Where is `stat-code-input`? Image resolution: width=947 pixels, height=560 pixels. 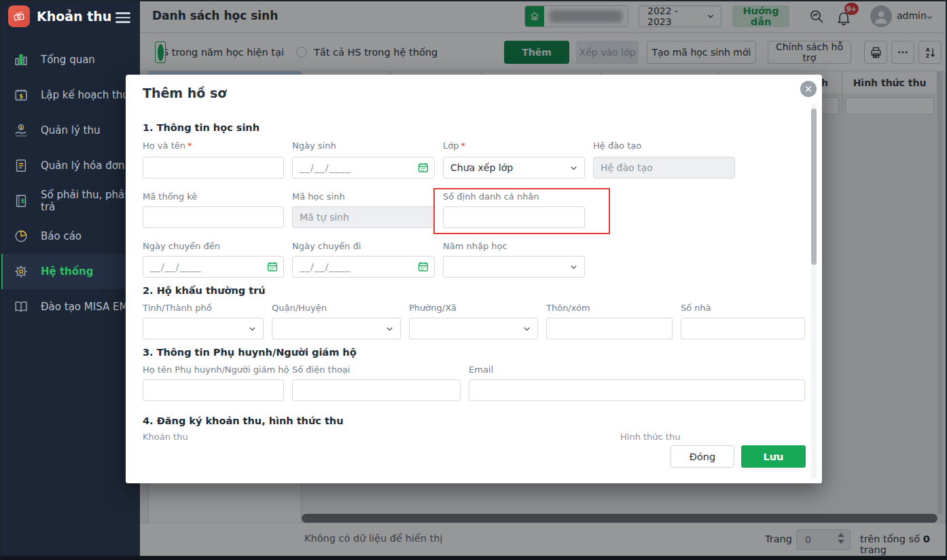 stat-code-input is located at coordinates (213, 217).